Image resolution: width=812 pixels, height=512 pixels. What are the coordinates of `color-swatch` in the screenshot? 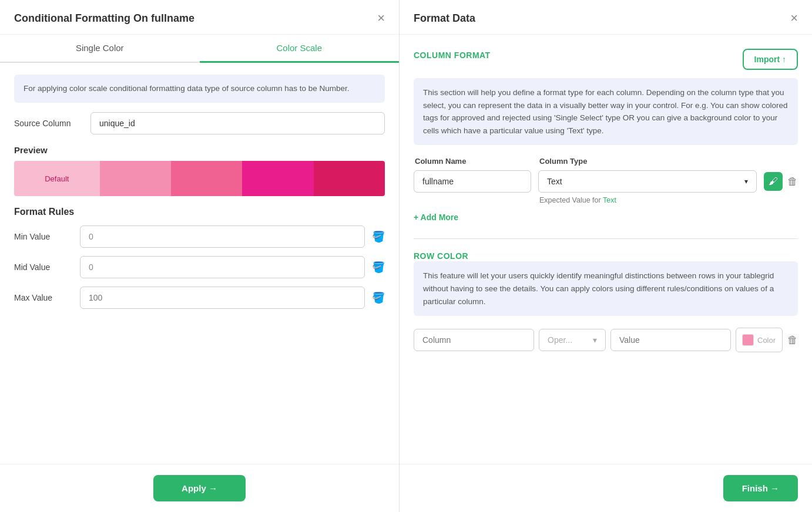 It's located at (748, 340).